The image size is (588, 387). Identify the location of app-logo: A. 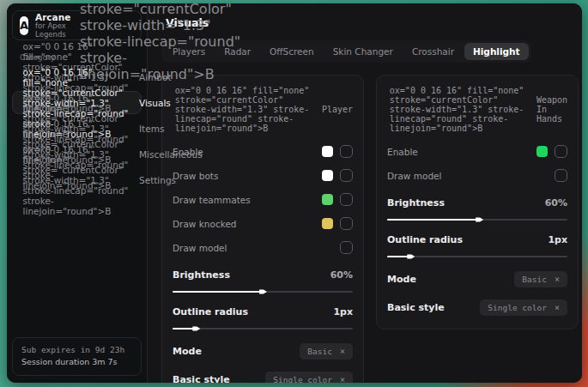
(24, 26).